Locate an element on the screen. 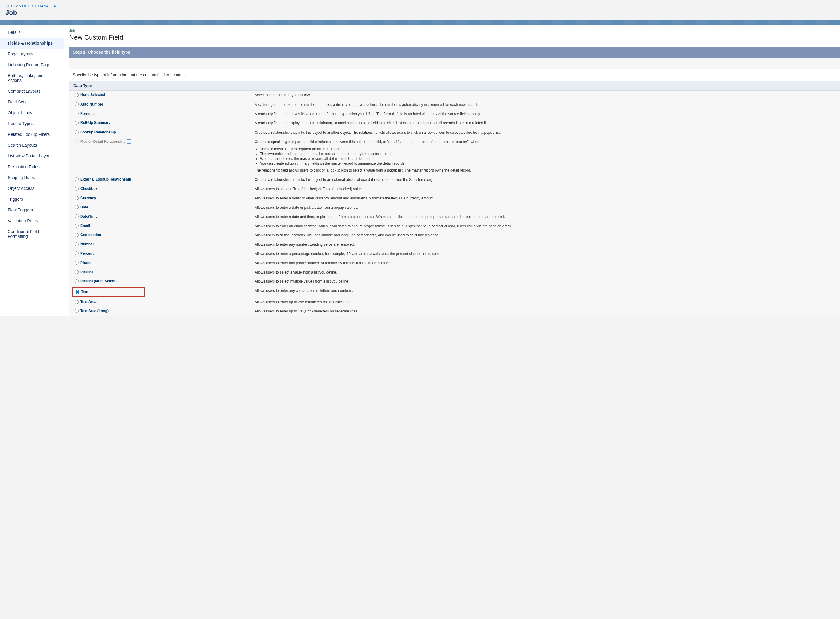 The height and width of the screenshot is (619, 840). option-external-lookup-relationship: External Lookup Relationship is located at coordinates (165, 179).